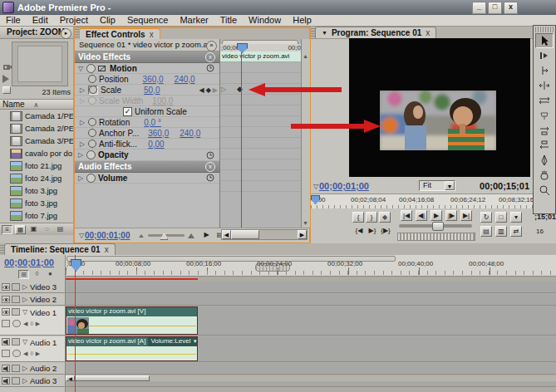  I want to click on track-header-video3: ▷ Video 3, so click(33, 287).